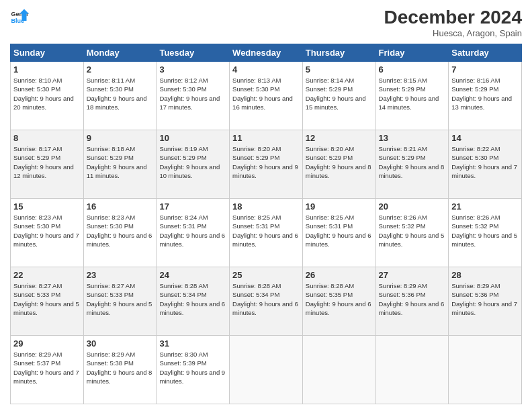 Image resolution: width=532 pixels, height=411 pixels. What do you see at coordinates (339, 165) in the screenshot?
I see `table-cell: 12 Sunrise: 8:20 AMSunset: 5:29 PMDaylig…` at bounding box center [339, 165].